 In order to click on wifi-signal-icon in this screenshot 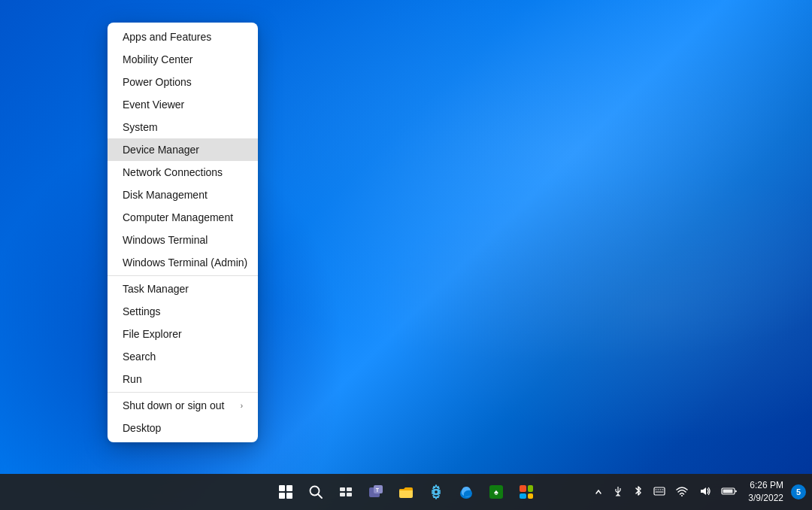, I will do `click(682, 491)`.